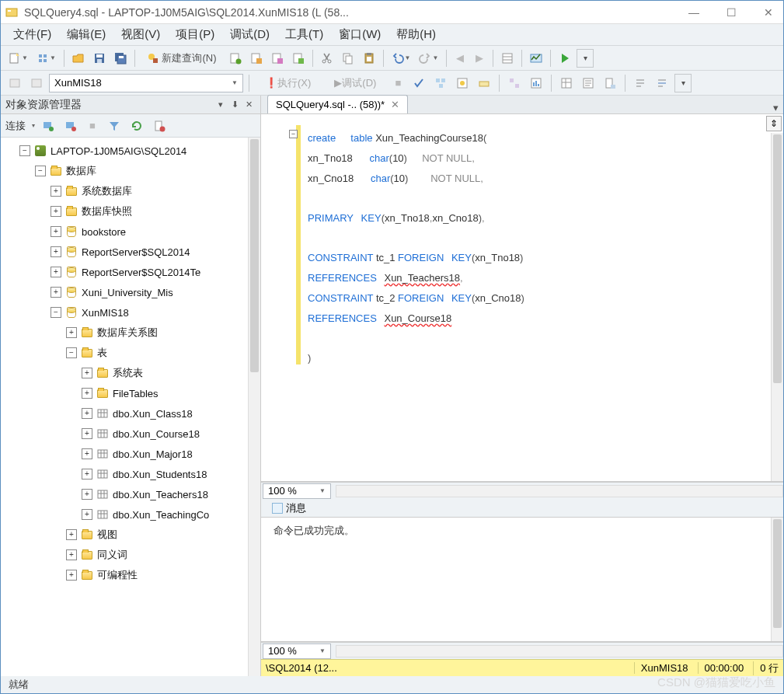  What do you see at coordinates (131, 514) in the screenshot?
I see `tree-node: +dbo.Xun_TeachingCo` at bounding box center [131, 514].